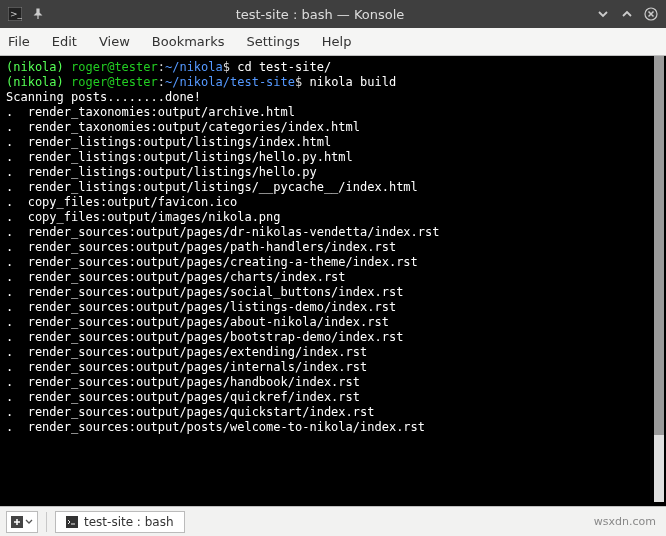 The image size is (666, 536). I want to click on minimize-button, so click(603, 14).